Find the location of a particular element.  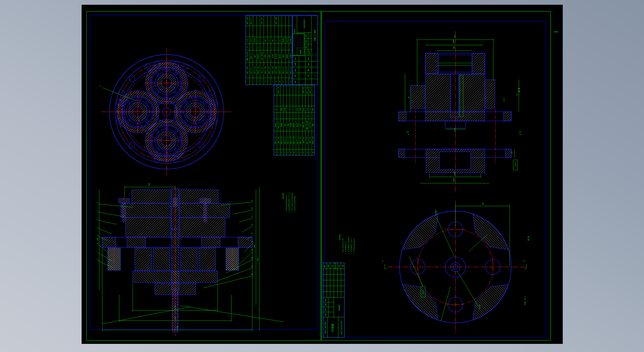

table-cell: NGW-S-420 is located at coordinates (295, 140).